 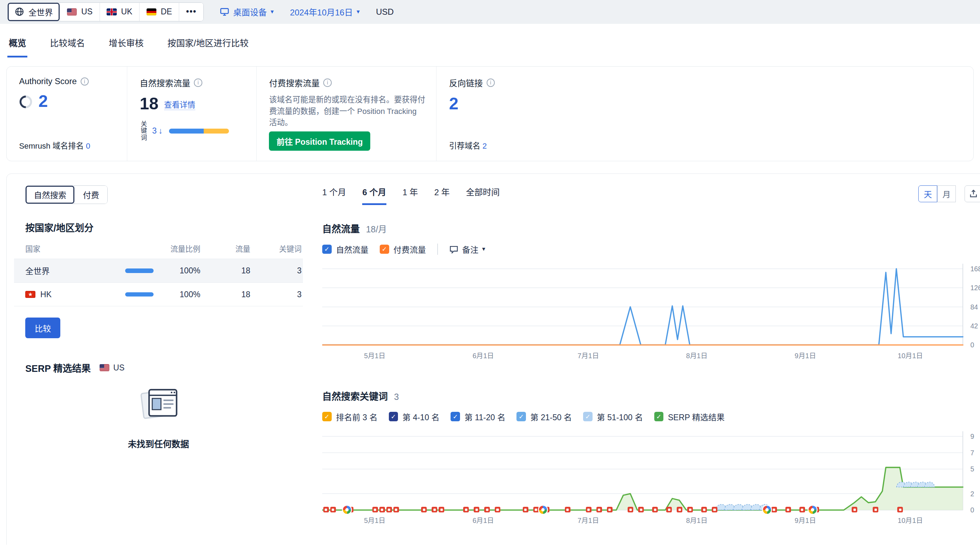 What do you see at coordinates (485, 146) in the screenshot?
I see `ref-domains-value: 2` at bounding box center [485, 146].